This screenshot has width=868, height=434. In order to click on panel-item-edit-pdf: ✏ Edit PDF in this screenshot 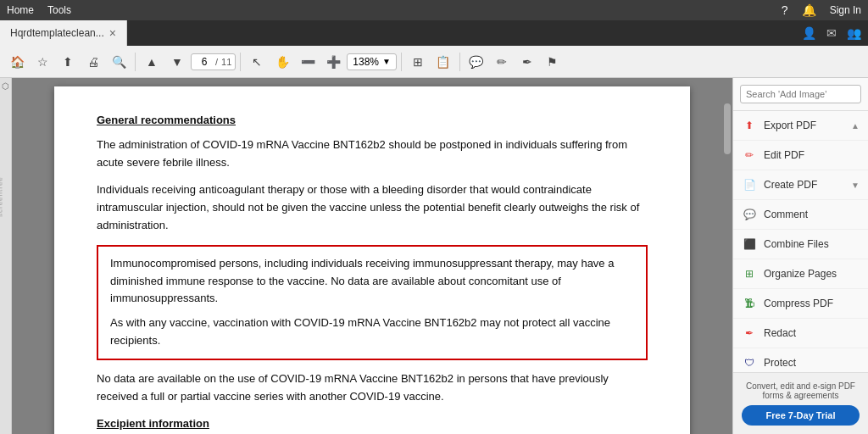, I will do `click(800, 156)`.